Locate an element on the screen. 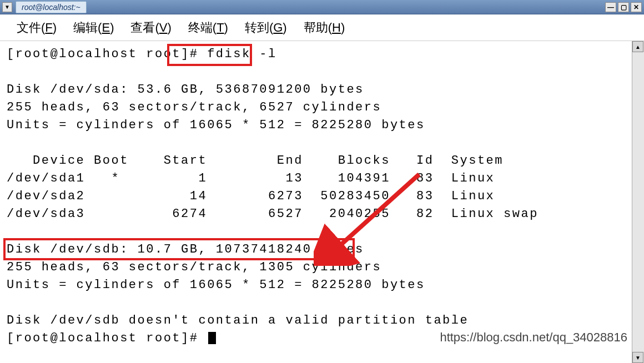 The width and height of the screenshot is (644, 363). partition-row-sda2: /dev/sda2 14 6273 50283450 83 Linux is located at coordinates (251, 196).